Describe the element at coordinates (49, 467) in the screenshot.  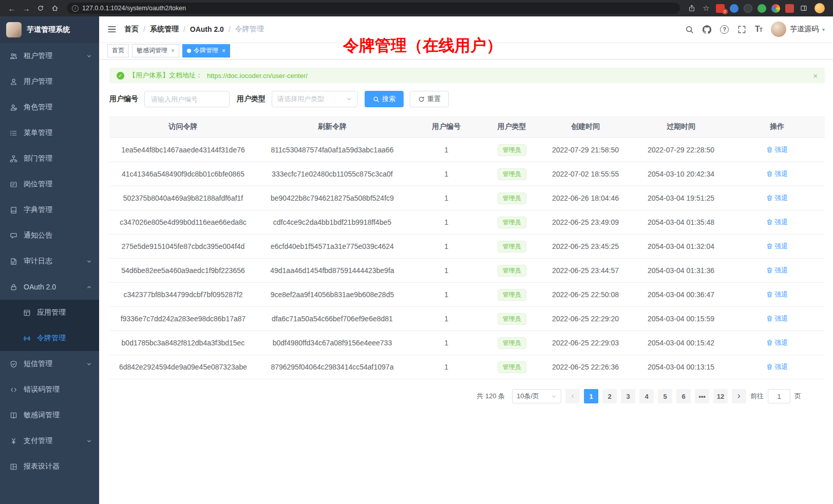
I see `sidebar-item-report-designer: 报表设计器` at that location.